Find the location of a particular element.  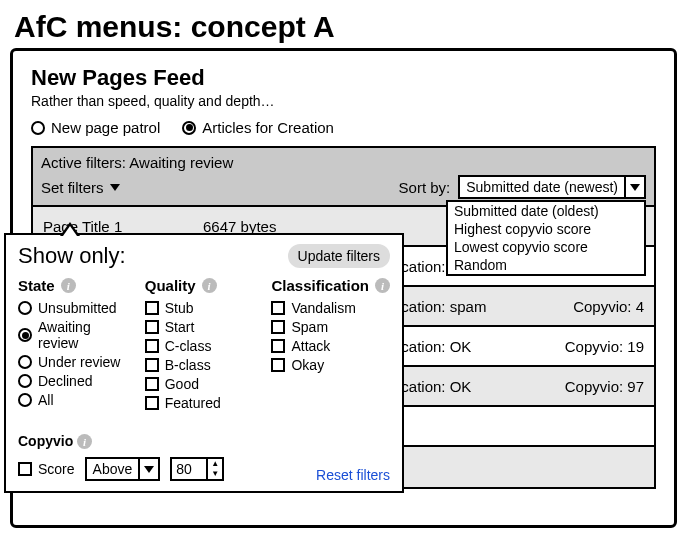

option-label: Under review is located at coordinates (79, 362).